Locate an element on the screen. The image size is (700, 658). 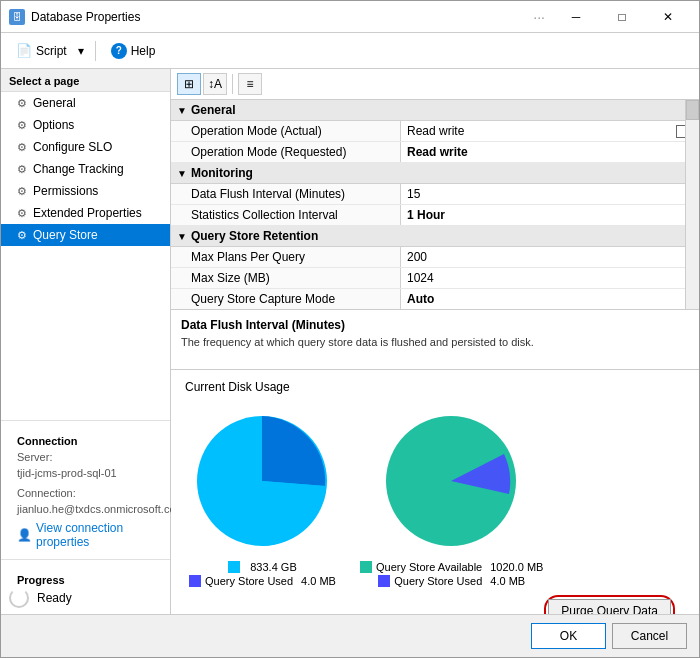
prop-name-flush-interval: Data Flush Interval (Minutes) is located at coordinates (286, 194).